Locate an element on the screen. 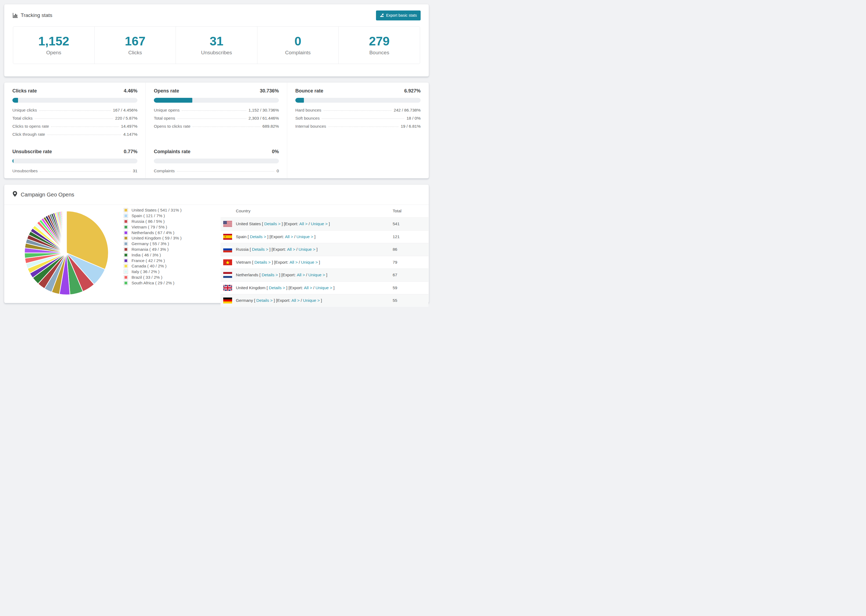 This screenshot has height=616, width=866. tracking-stats-header: Tracking stats Export basic stats is located at coordinates (216, 15).